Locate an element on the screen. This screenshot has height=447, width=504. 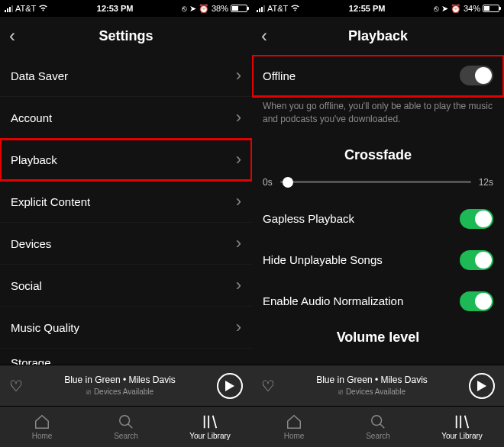
page-title: Settings is located at coordinates (125, 37).